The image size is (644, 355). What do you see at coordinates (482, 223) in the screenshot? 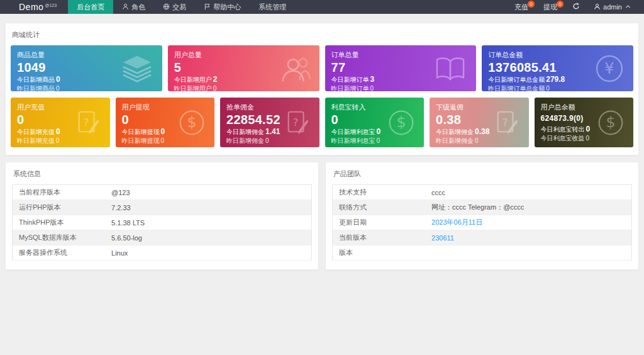
I see `table-row: 更新日期2023年06月11日` at bounding box center [482, 223].